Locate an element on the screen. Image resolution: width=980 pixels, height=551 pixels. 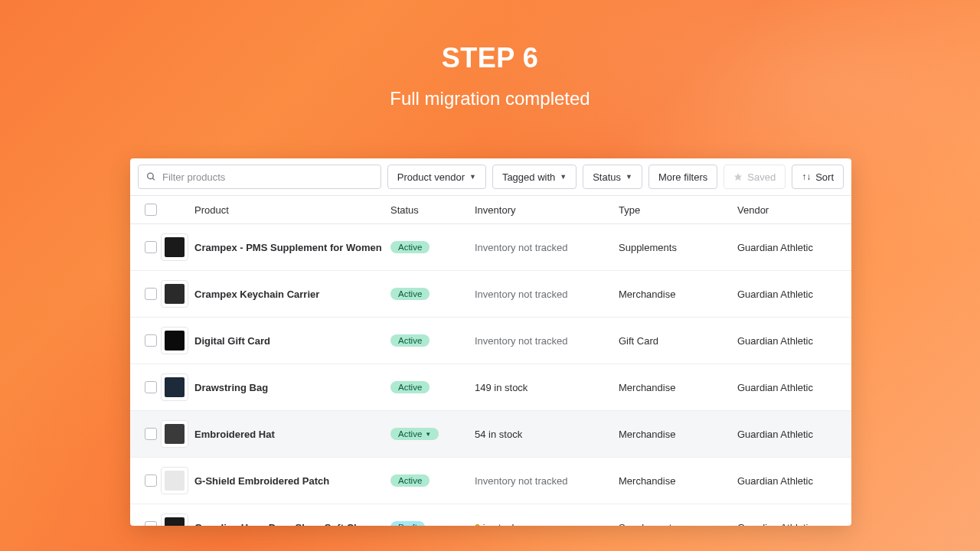
table-header: Product Status Inventory Type Vendor is located at coordinates (491, 210).